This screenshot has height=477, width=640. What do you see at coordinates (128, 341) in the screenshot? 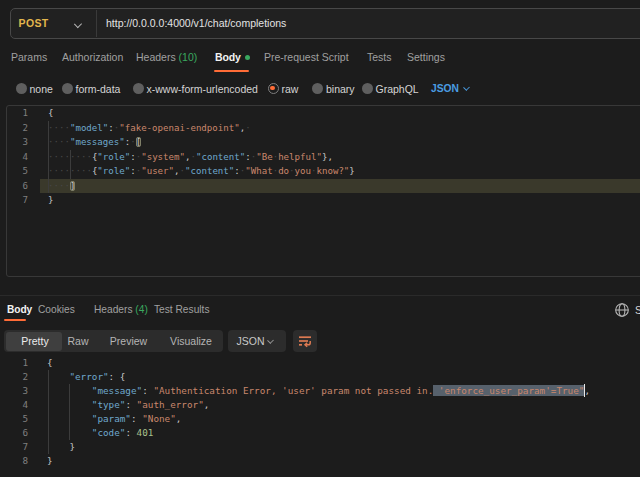
I see `view-tab-preview: Preview` at bounding box center [128, 341].